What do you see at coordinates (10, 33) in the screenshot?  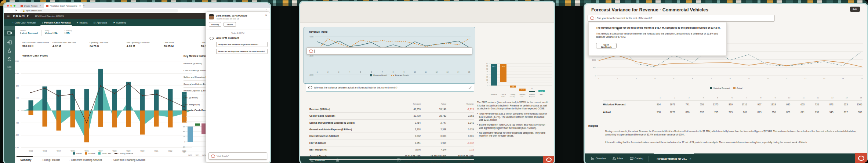 I see `camera-icon` at bounding box center [10, 33].